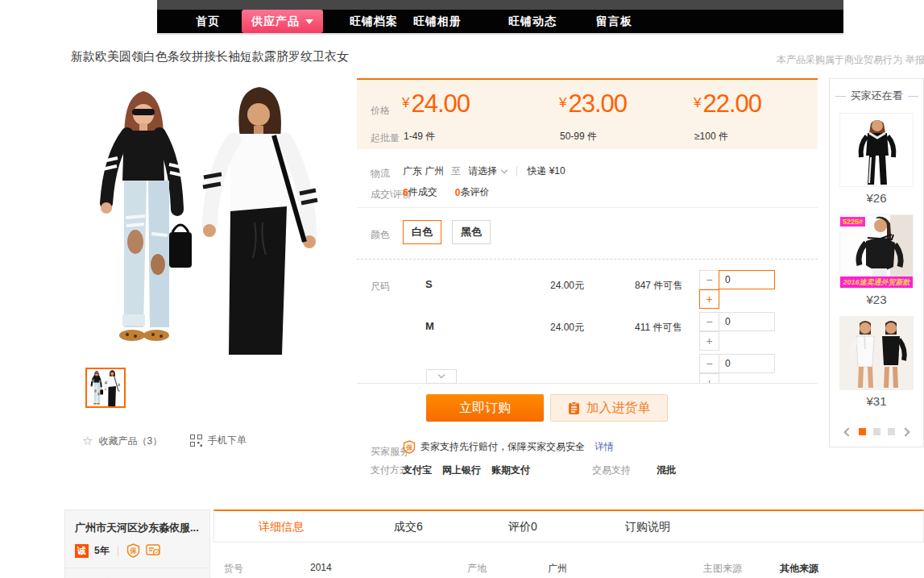  I want to click on logistics-from: 广东 广州, so click(424, 171).